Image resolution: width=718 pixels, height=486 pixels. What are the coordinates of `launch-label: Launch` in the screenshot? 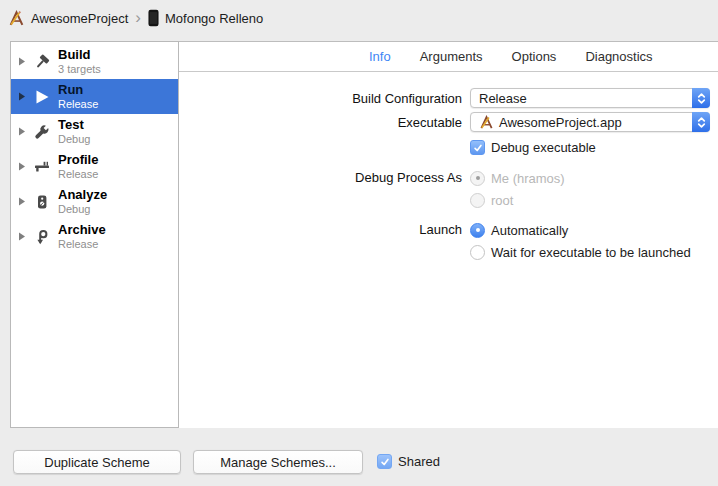 It's located at (320, 228).